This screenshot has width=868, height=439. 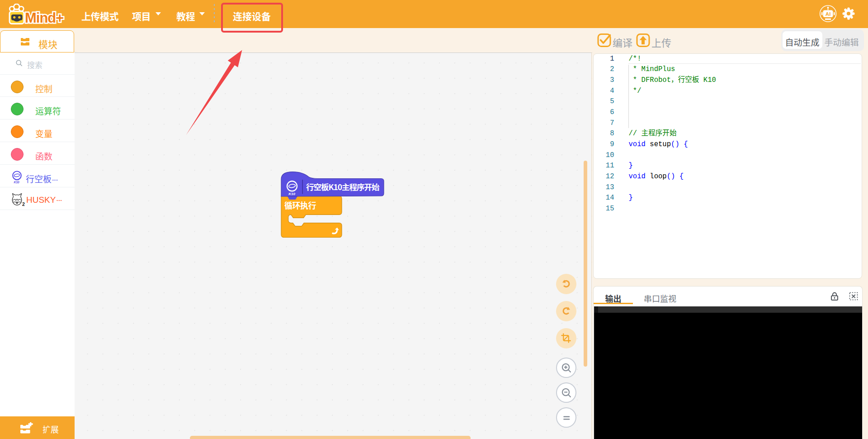 What do you see at coordinates (300, 205) in the screenshot?
I see `svg-text: 循环执行` at bounding box center [300, 205].